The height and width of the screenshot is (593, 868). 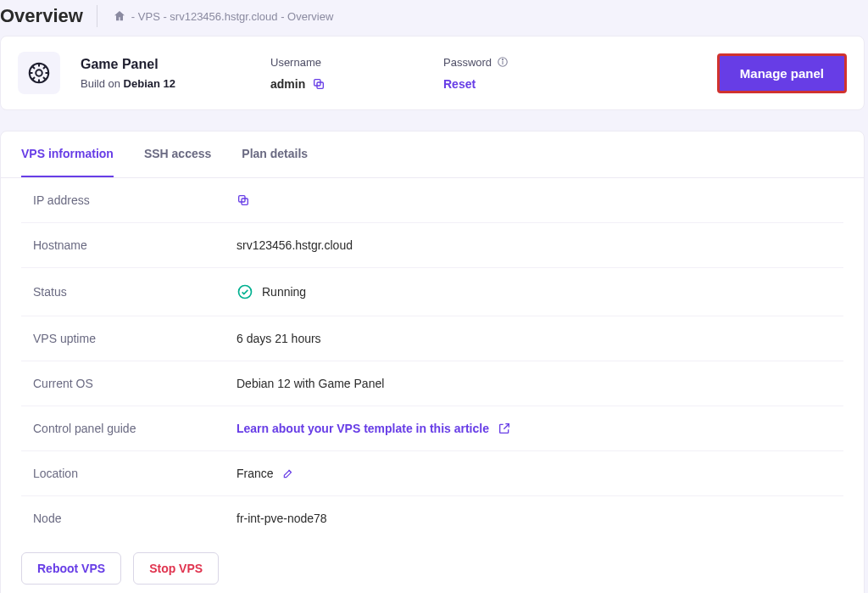 What do you see at coordinates (135, 428) in the screenshot?
I see `guide-label: Control panel guide` at bounding box center [135, 428].